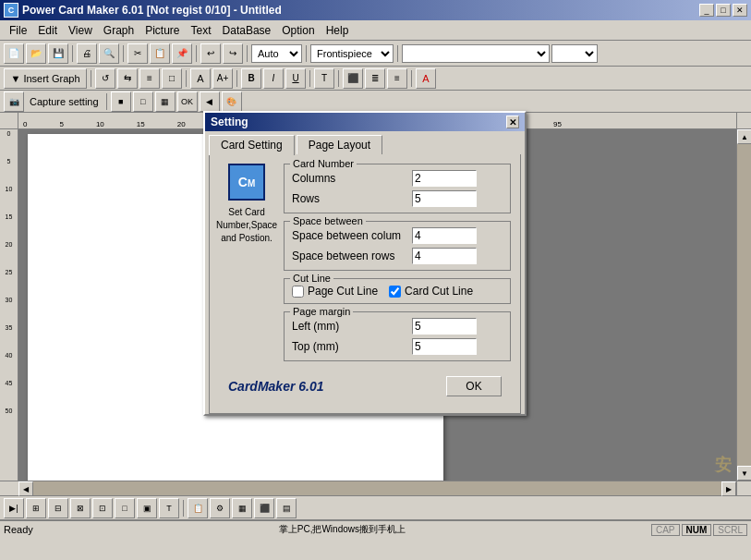  What do you see at coordinates (444, 178) in the screenshot?
I see `columns-input` at bounding box center [444, 178].